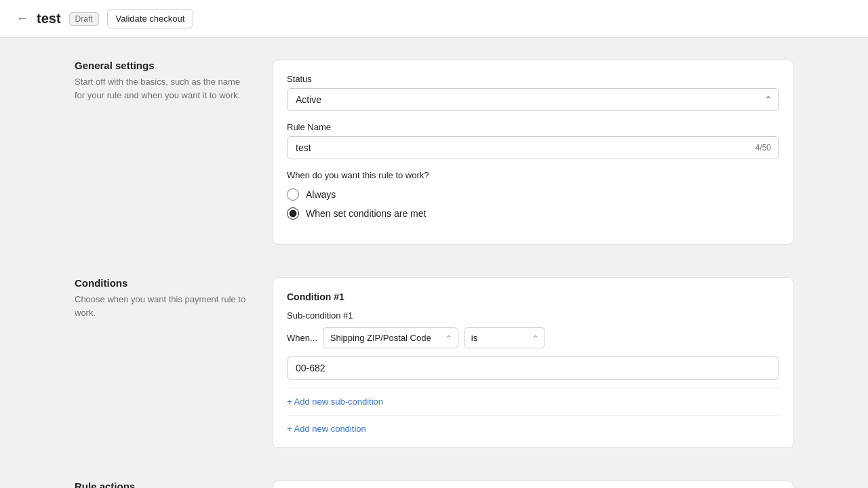  What do you see at coordinates (163, 81) in the screenshot?
I see `general-settings-left: General settings Start off with the basi…` at bounding box center [163, 81].